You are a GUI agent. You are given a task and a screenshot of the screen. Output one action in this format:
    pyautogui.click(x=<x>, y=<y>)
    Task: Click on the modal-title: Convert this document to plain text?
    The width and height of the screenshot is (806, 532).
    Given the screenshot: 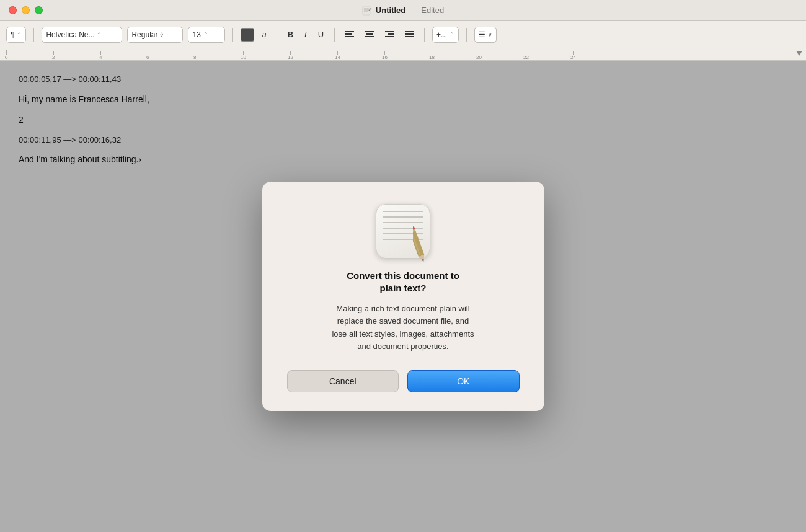 What is the action you would take?
    pyautogui.click(x=403, y=282)
    